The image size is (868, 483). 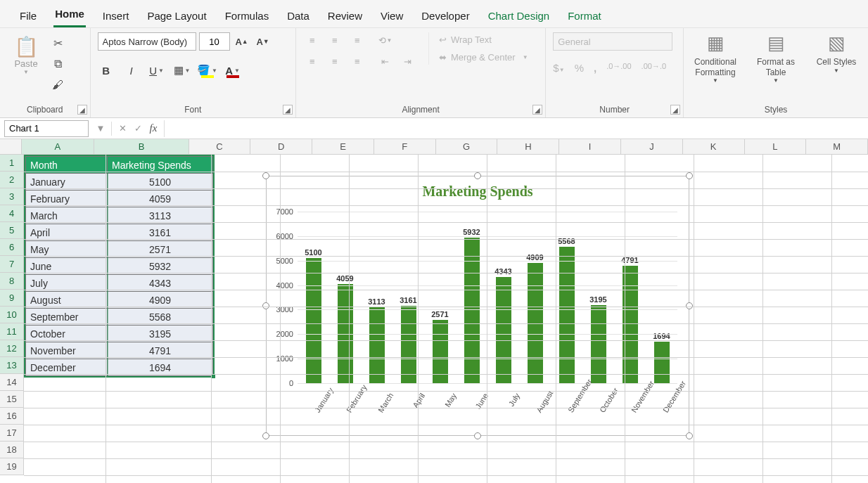 What do you see at coordinates (12, 281) in the screenshot?
I see `row-header-8: 8` at bounding box center [12, 281].